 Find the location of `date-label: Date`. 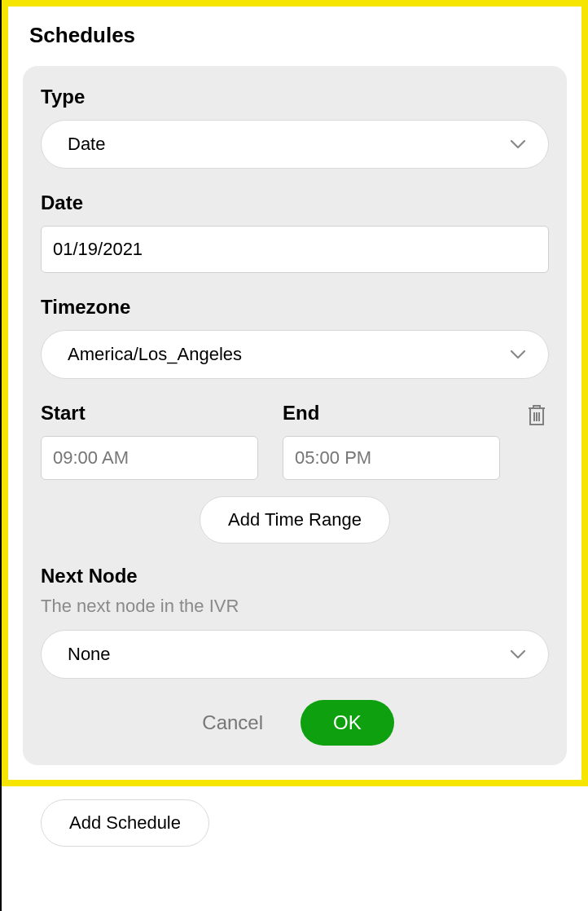

date-label: Date is located at coordinates (295, 203).